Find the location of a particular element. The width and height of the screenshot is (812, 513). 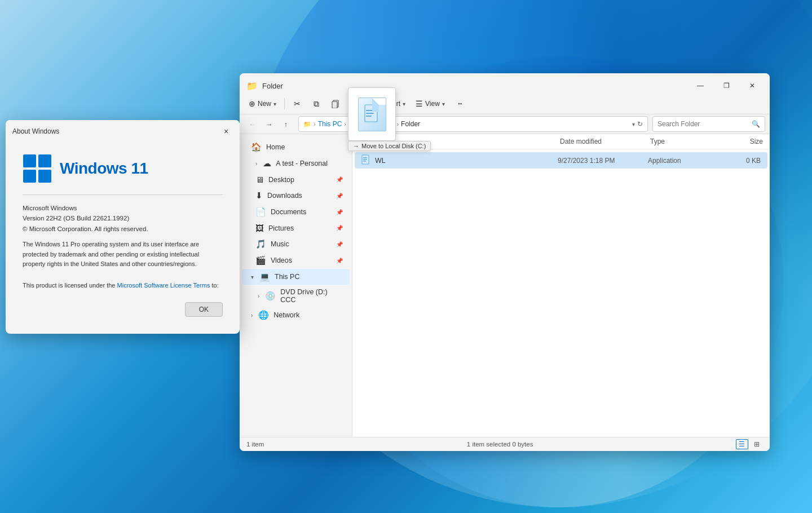

sidebar-item-music: 🎵 Music 📌 is located at coordinates (295, 244).